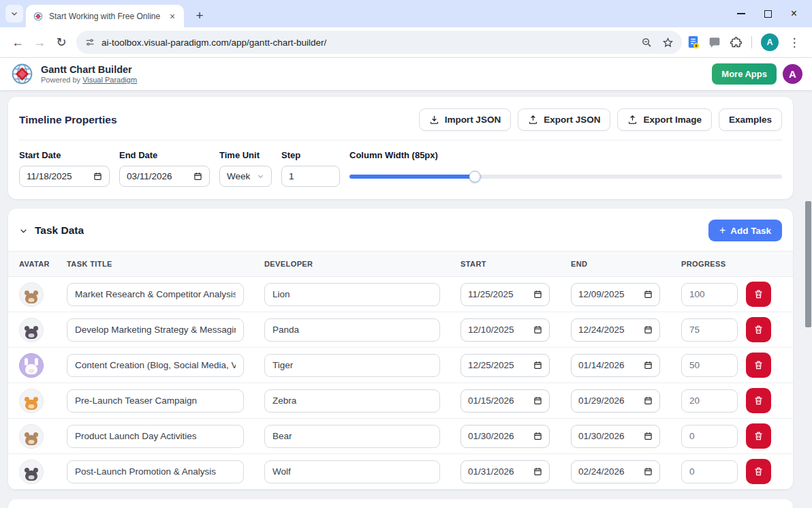  I want to click on tab-search-button, so click(14, 14).